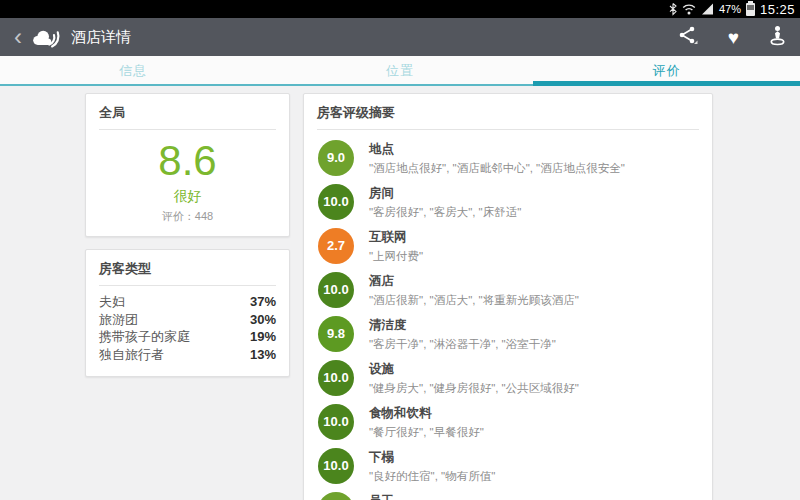 Image resolution: width=800 pixels, height=500 pixels. Describe the element at coordinates (188, 313) in the screenshot. I see `guest-types-card: 房客类型 夫妇 37% 旅游团 30% 携带孩子的家庭 19% 独自旅行者 13…` at that location.